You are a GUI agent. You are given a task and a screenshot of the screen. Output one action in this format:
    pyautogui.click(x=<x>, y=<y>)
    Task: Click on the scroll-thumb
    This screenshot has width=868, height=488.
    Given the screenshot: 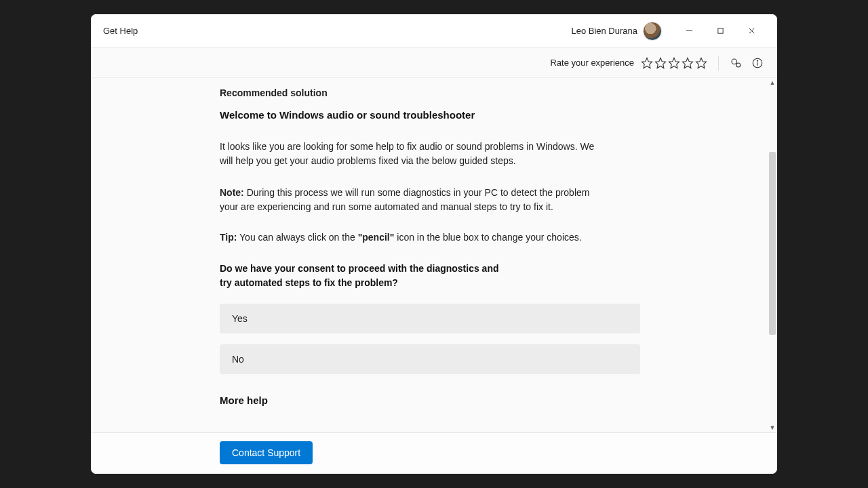 What is the action you would take?
    pyautogui.click(x=772, y=243)
    